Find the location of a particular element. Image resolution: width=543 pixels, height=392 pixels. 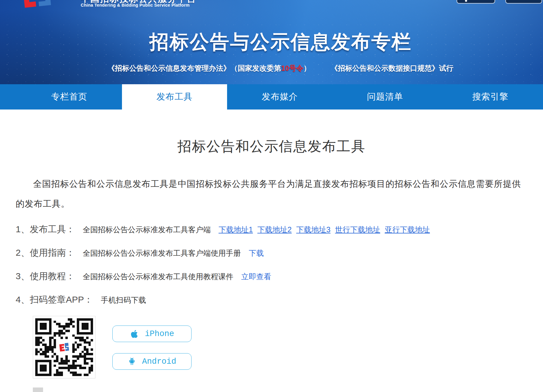

site-name-en: China Tendering & Bidding Public Service… is located at coordinates (135, 5).